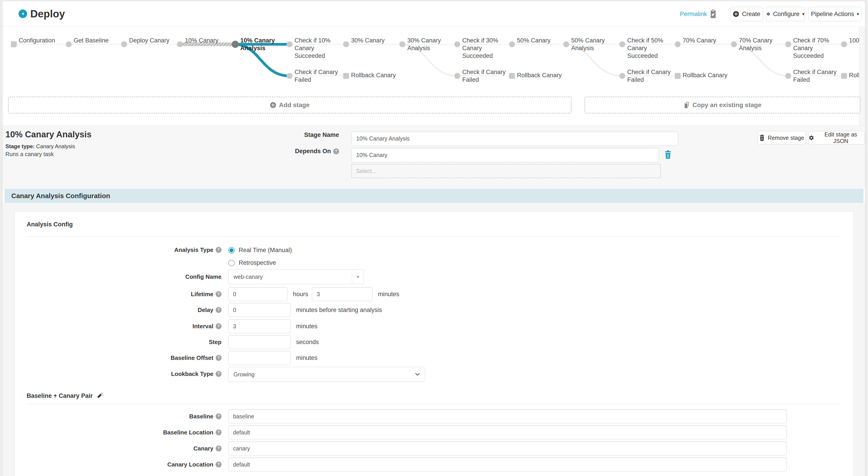 Image resolution: width=868 pixels, height=476 pixels. I want to click on canary-location-label: Canary Location ?, so click(133, 465).